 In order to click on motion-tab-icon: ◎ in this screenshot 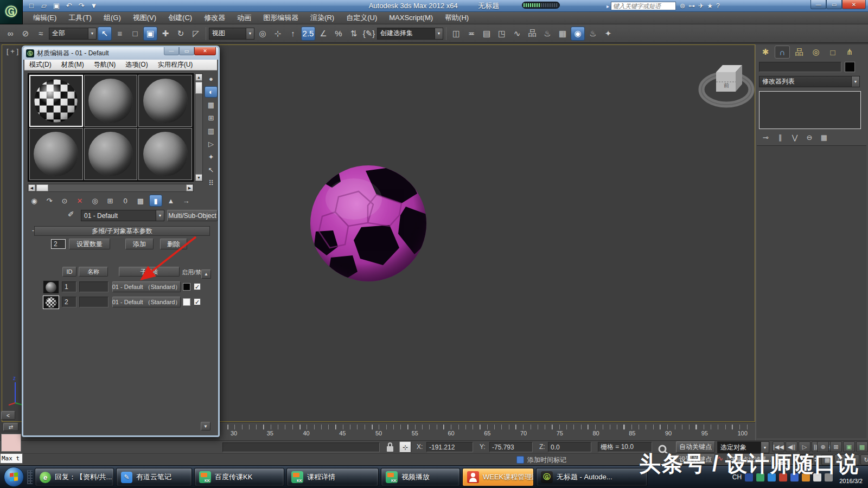, I will do `click(816, 52)`.